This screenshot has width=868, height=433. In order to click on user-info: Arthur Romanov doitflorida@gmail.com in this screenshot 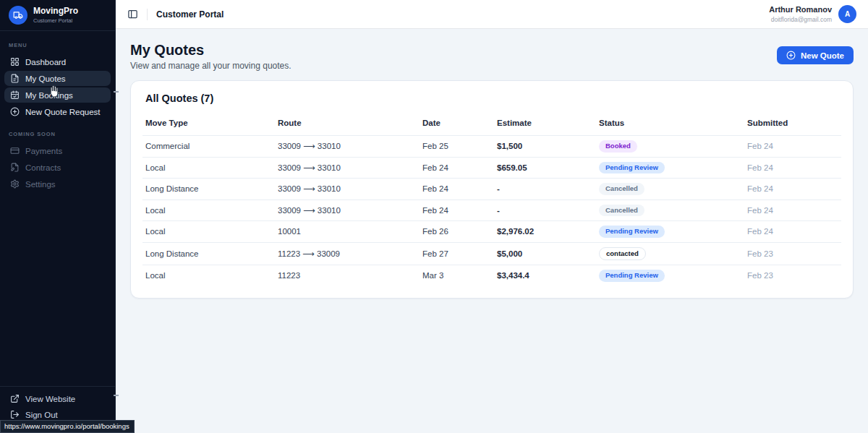, I will do `click(800, 14)`.